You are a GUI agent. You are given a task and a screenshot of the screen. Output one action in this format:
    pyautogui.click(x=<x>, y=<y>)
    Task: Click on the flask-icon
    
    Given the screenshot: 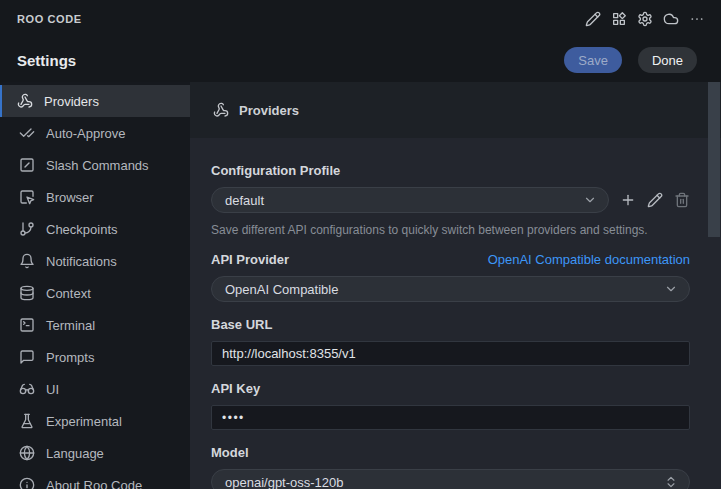 What is the action you would take?
    pyautogui.click(x=27, y=421)
    